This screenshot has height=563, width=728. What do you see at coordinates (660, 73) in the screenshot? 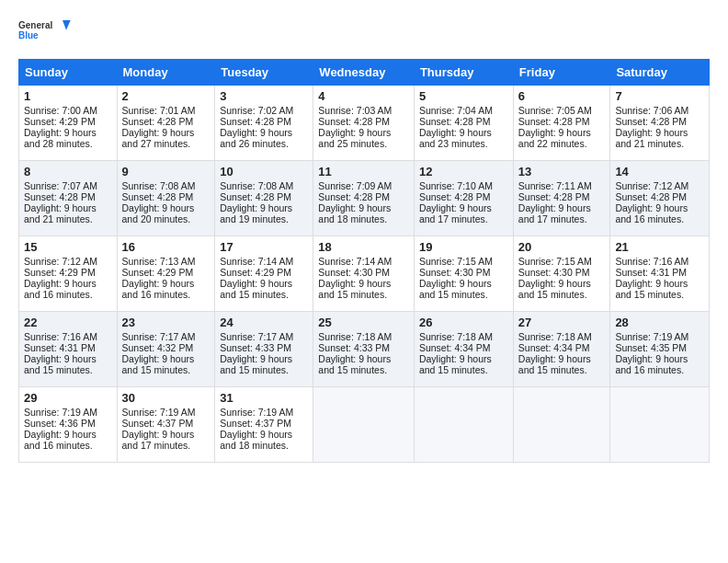
I see `weekday-header-saturday: Saturday` at bounding box center [660, 73].